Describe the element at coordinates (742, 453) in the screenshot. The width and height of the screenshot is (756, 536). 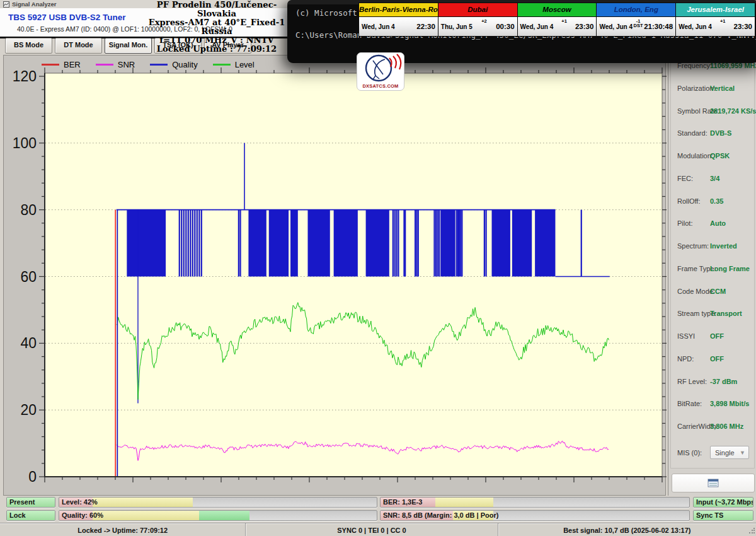
I see `chevron-down-icon: ▼` at that location.